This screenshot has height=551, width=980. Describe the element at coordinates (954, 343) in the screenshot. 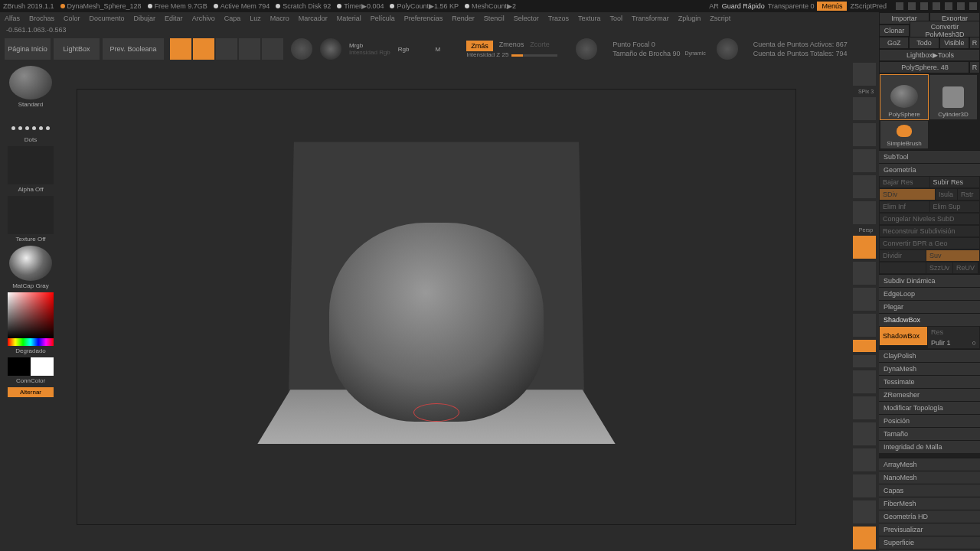

I see `shadowbox-polish-slider: Pulir 1○` at that location.